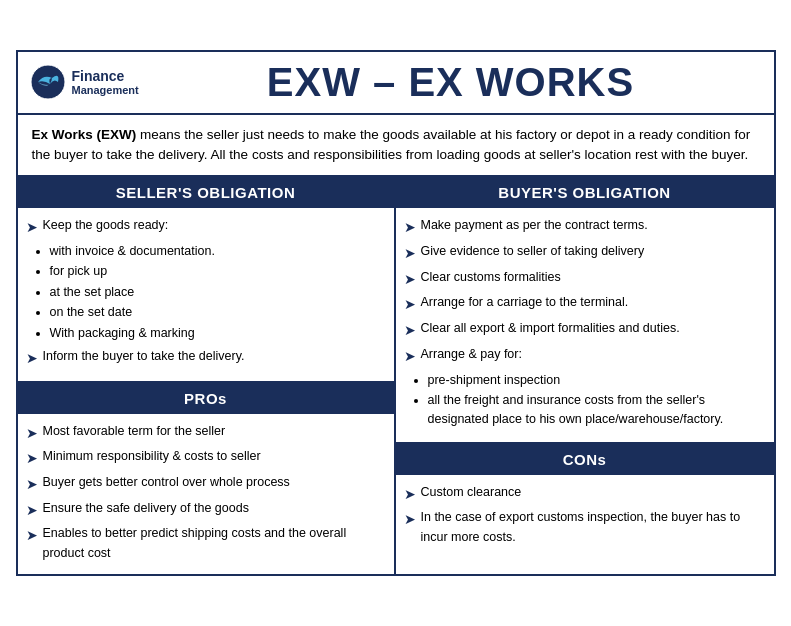 The width and height of the screenshot is (791, 626). Describe the element at coordinates (106, 82) in the screenshot. I see `logo-text: Finance Management` at that location.